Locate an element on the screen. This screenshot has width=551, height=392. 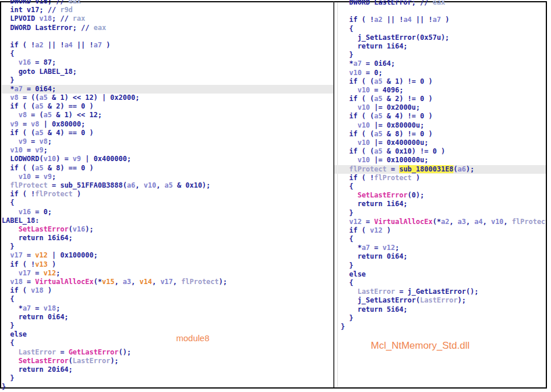
code-line: if ( (a5 & 2) == 0 ) is located at coordinates (167, 106).